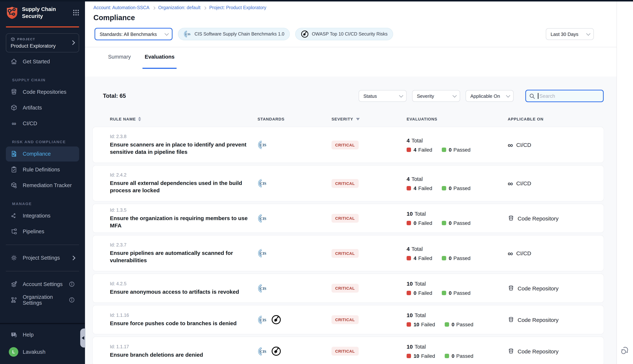  I want to click on brand-accent-rule, so click(42, 27).